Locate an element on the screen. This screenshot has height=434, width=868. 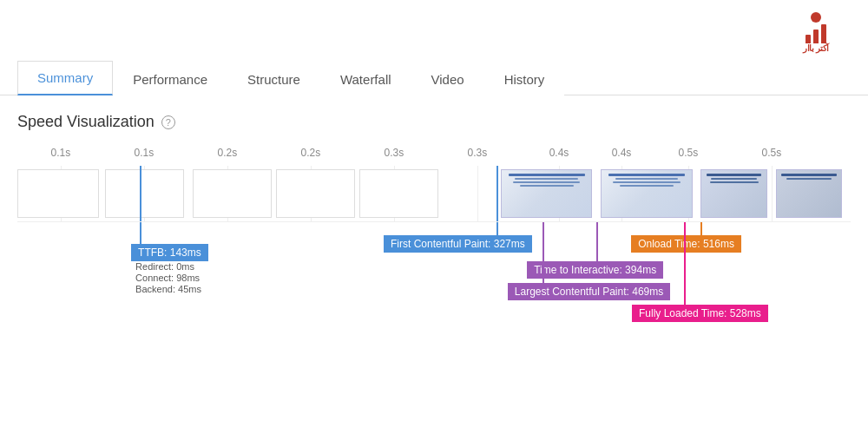
onload-annotation: Onload Time: 516ms is located at coordinates (701, 231).